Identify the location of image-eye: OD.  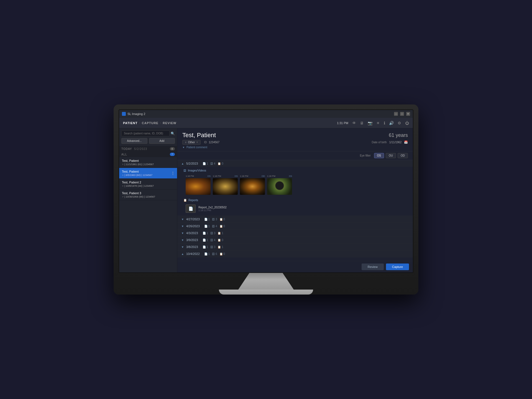
(263, 176).